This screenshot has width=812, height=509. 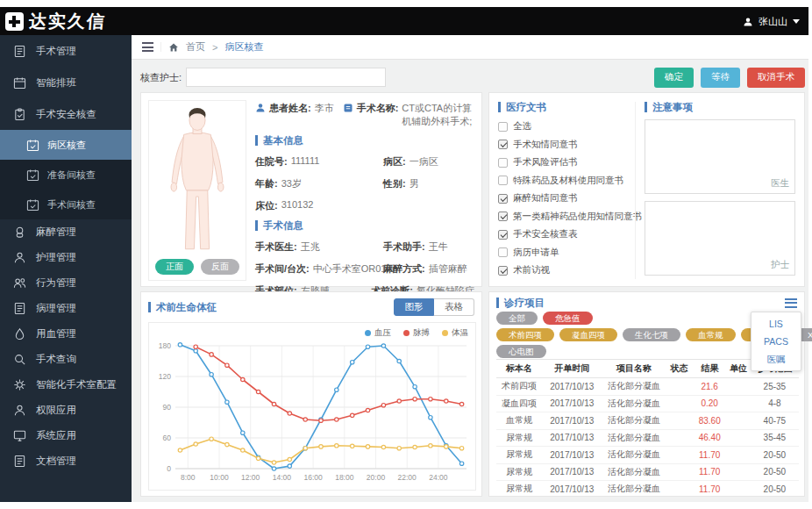 I want to click on table-row: 术前四项2017/10/13活化部分凝血21.625-35, so click(x=647, y=387).